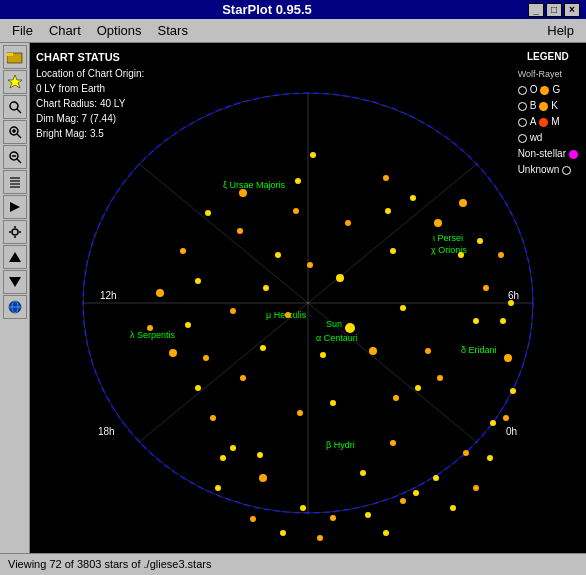 The height and width of the screenshot is (575, 586). What do you see at coordinates (560, 30) in the screenshot?
I see `menu-help: Help` at bounding box center [560, 30].